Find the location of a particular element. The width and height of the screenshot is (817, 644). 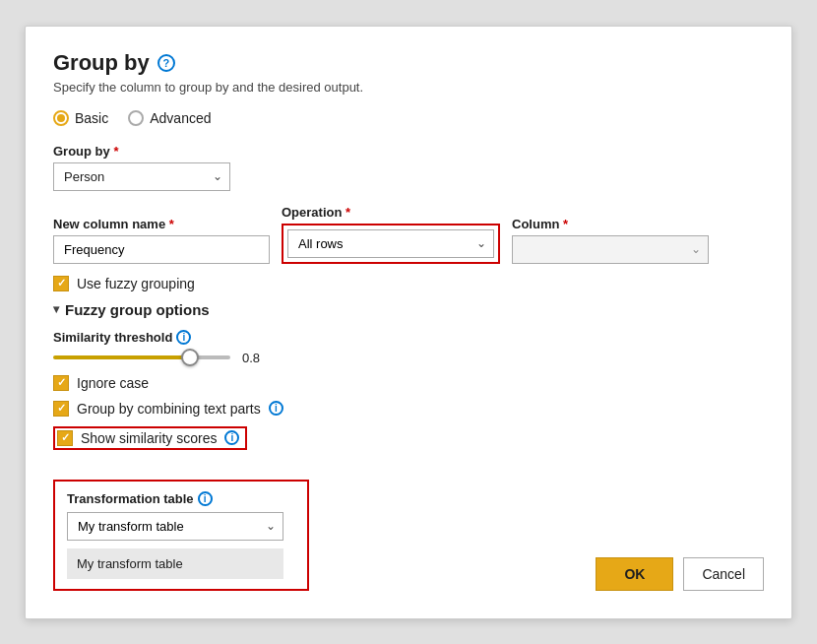

transformation-table-section: Transformation table i My transform tabl… is located at coordinates (181, 536).